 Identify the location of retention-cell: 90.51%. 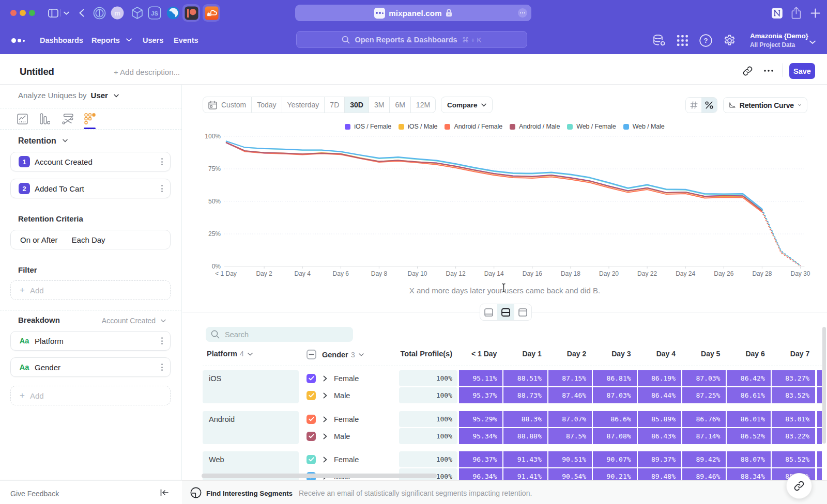
(570, 460).